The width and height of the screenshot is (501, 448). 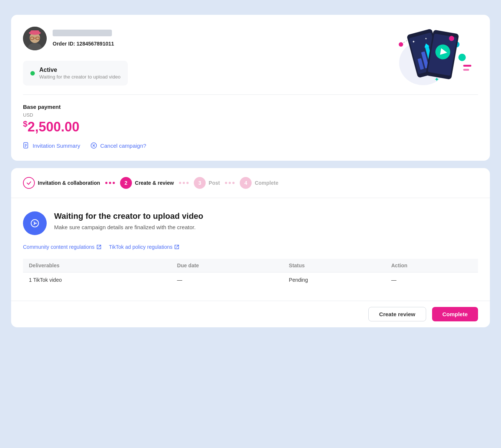 I want to click on content-row: Waiting for the creator to upload video …, so click(x=250, y=223).